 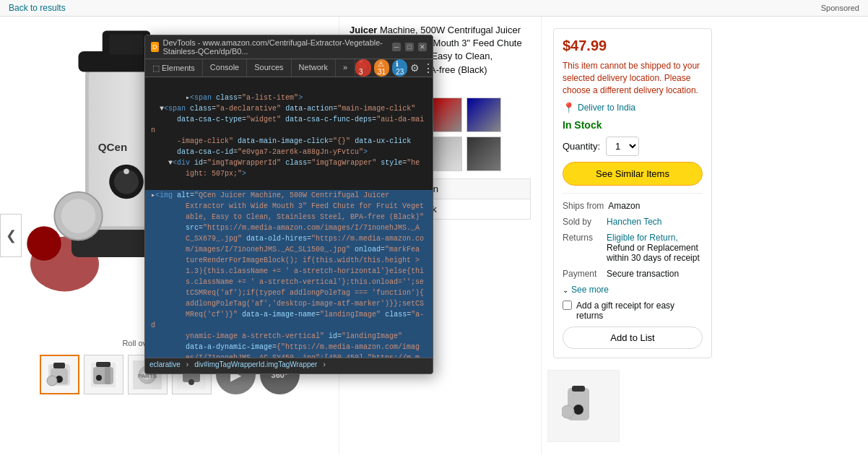 What do you see at coordinates (38, 8) in the screenshot?
I see `back-to-results-link: Back to results` at bounding box center [38, 8].